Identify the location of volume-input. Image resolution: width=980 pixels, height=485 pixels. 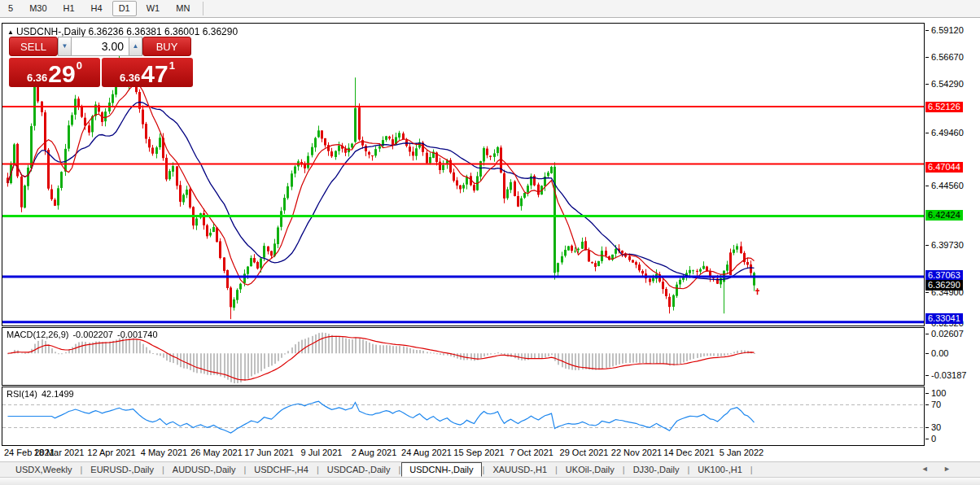
(100, 46).